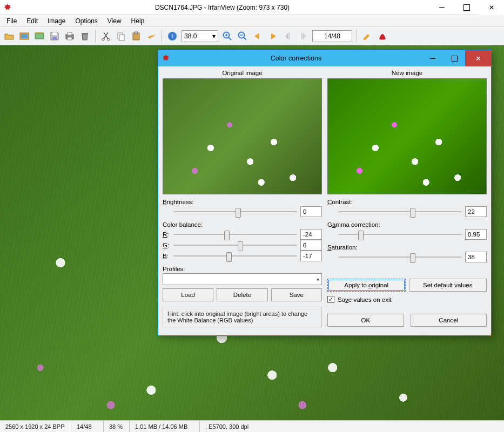  What do you see at coordinates (400, 257) in the screenshot?
I see `saturation-slider` at bounding box center [400, 257].